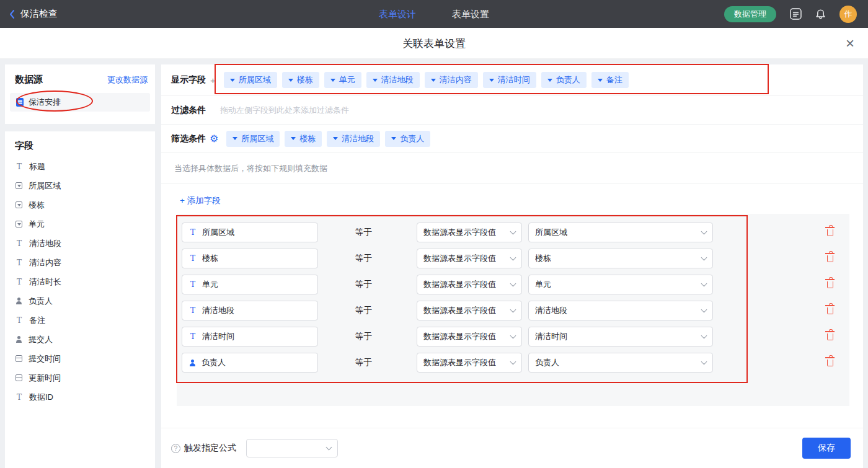 Image resolution: width=868 pixels, height=468 pixels. I want to click on save-button: 保存, so click(826, 448).